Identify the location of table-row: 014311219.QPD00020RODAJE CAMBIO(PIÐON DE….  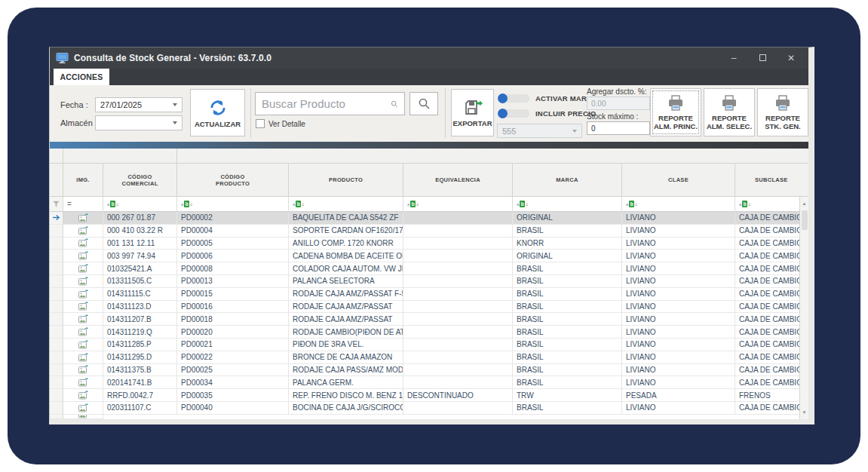
(429, 332).